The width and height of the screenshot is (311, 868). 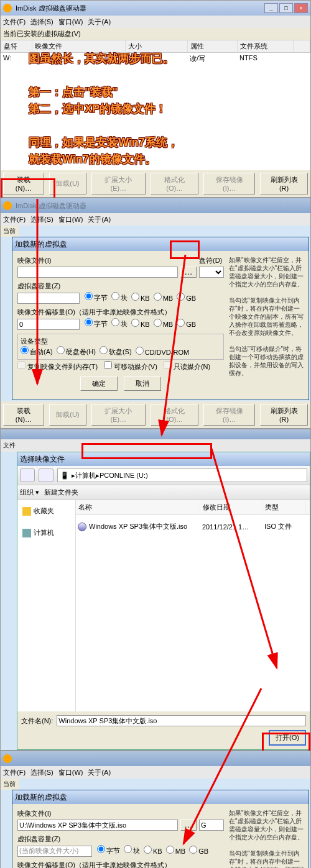 I want to click on main-window-4: 文件(F) 选择(S) 窗口(W) 关于(A) 当前 加载新的虚拟盘 映像文件(…, so click(x=156, y=809).